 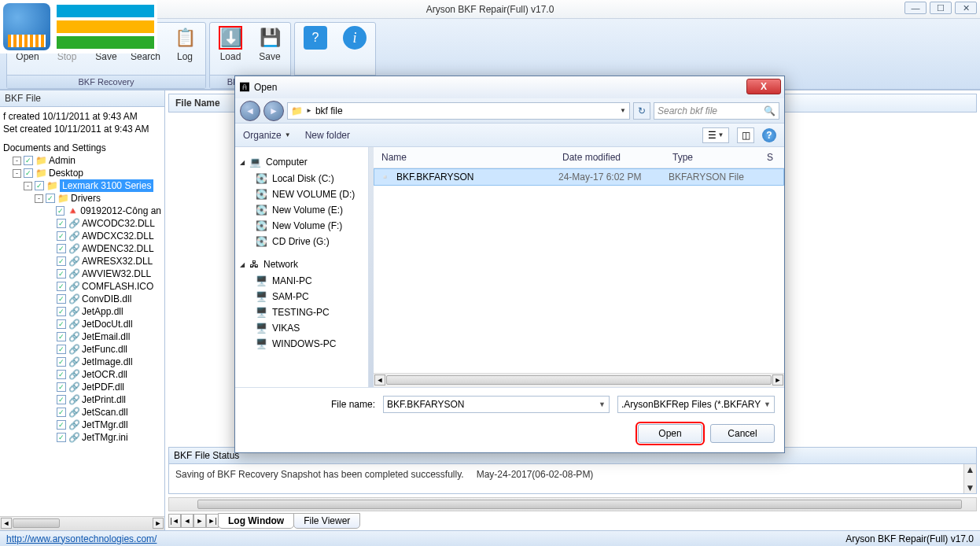 I want to click on nav-host: 🖥️WINDOWS-PC, so click(x=302, y=344).